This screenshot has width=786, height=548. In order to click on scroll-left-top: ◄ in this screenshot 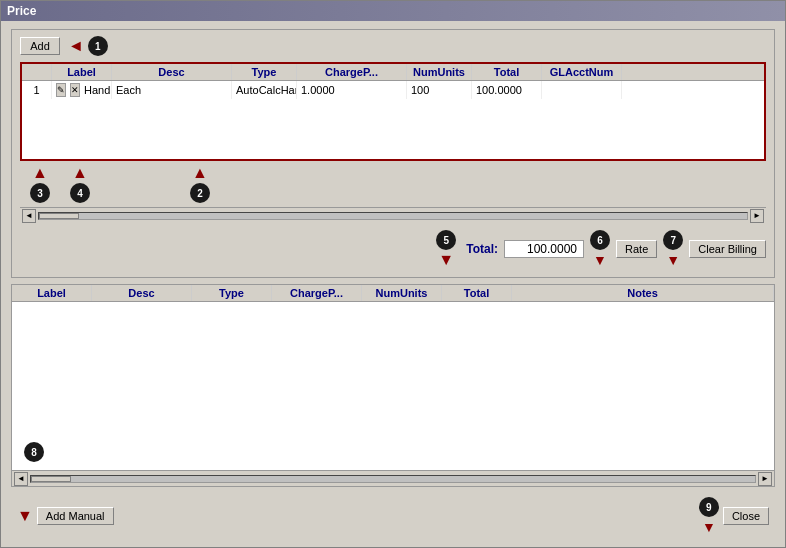, I will do `click(29, 216)`.